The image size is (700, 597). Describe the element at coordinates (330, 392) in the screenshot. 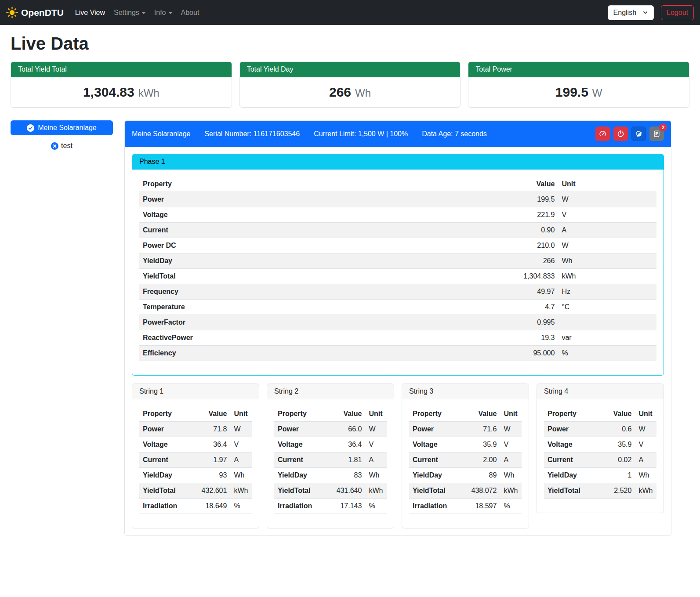

I see `string-card-title: String 2` at that location.